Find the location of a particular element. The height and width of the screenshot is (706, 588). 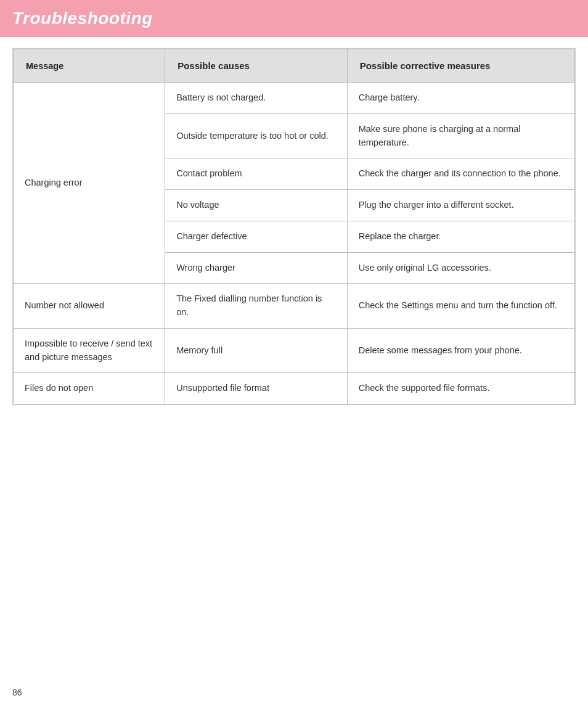

measure-cell: Use only original LG accessories. is located at coordinates (461, 268).